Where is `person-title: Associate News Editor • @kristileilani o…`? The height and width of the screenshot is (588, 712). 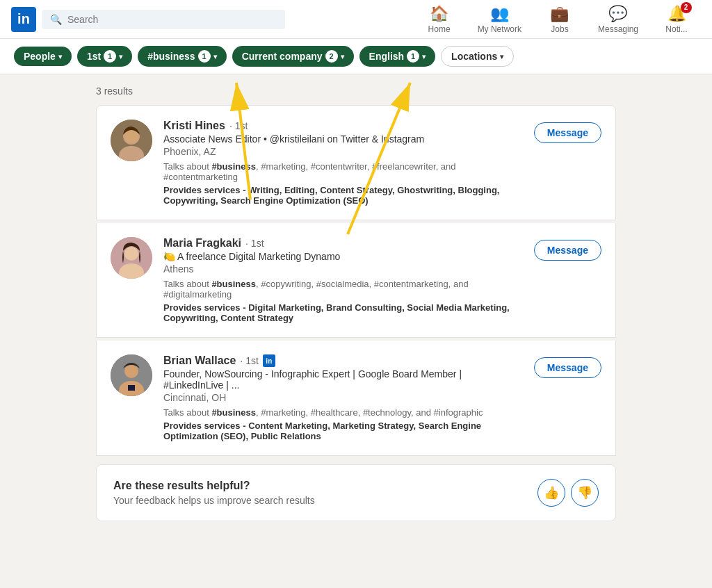 person-title: Associate News Editor • @kristileilani o… is located at coordinates (343, 139).